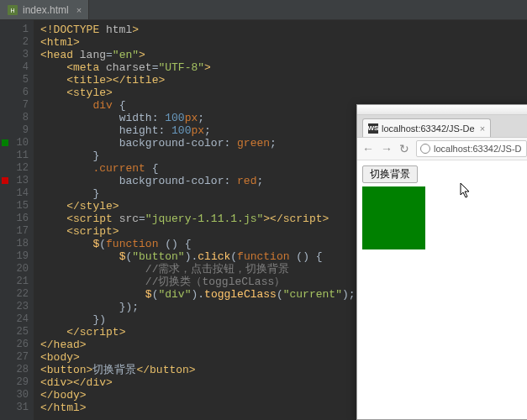 The height and width of the screenshot is (420, 527). I want to click on colored-box, so click(393, 218).